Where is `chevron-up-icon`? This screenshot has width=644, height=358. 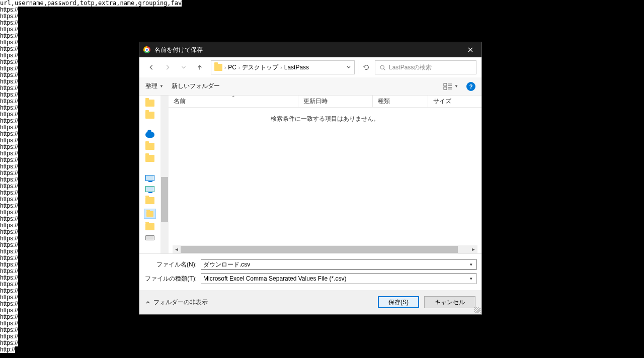
chevron-up-icon is located at coordinates (148, 302).